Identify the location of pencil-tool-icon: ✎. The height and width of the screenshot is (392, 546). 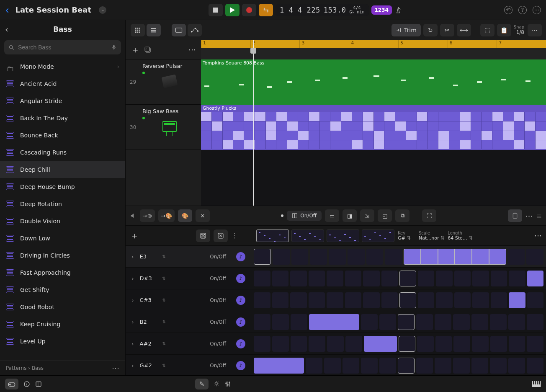
(202, 384).